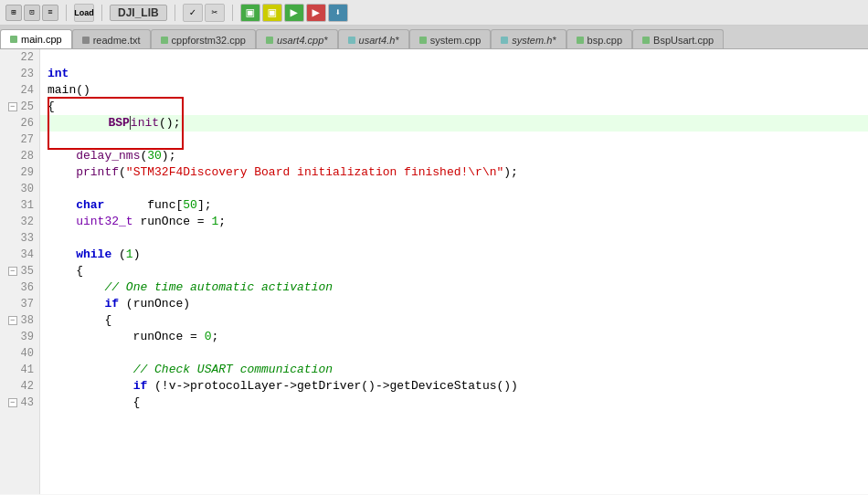 Image resolution: width=868 pixels, height=495 pixels. I want to click on code-28-num: 30, so click(154, 156).